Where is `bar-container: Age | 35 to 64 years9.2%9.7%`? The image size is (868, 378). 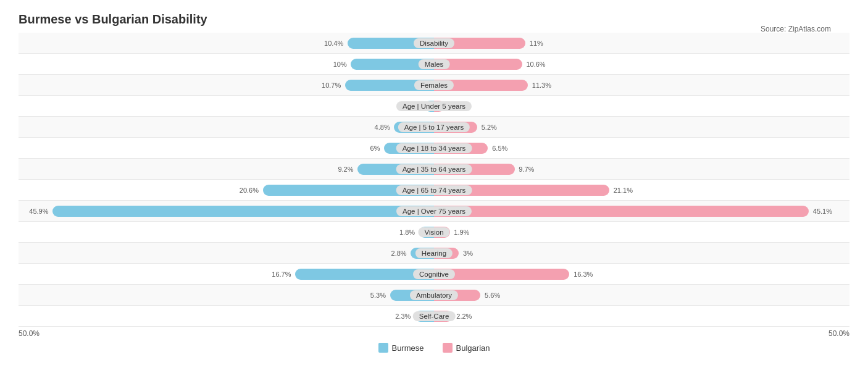 bar-container: Age | 35 to 64 years9.2%9.7% is located at coordinates (434, 169).